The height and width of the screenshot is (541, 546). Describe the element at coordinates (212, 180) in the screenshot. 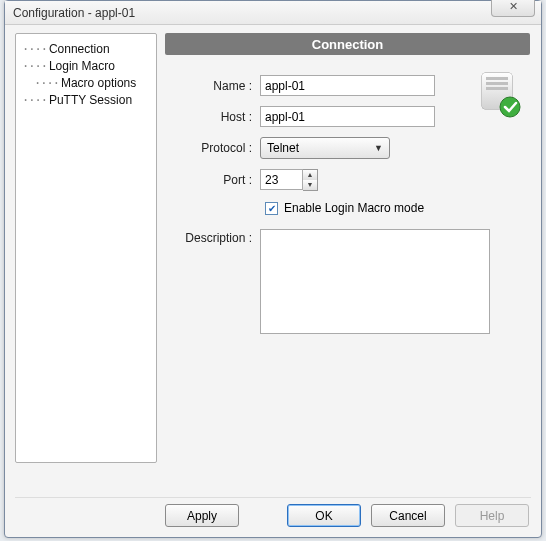

I see `port-label: Port :` at that location.